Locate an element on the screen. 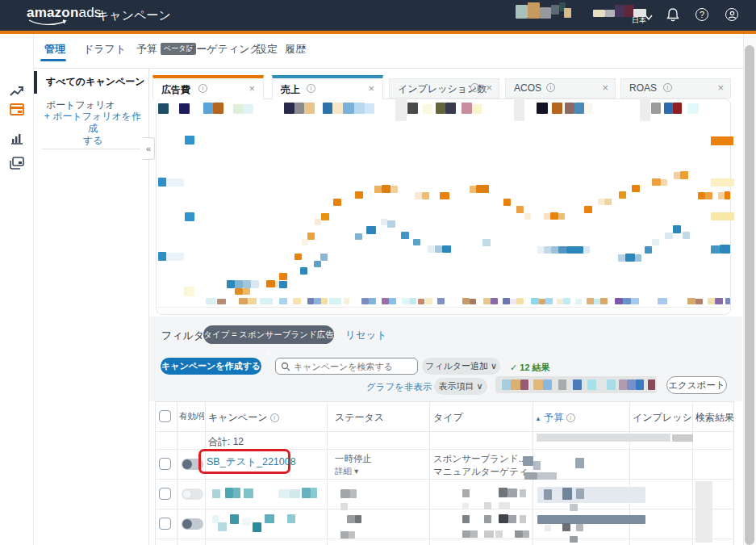 The height and width of the screenshot is (545, 756). column-header-status: ステータス is located at coordinates (360, 418).